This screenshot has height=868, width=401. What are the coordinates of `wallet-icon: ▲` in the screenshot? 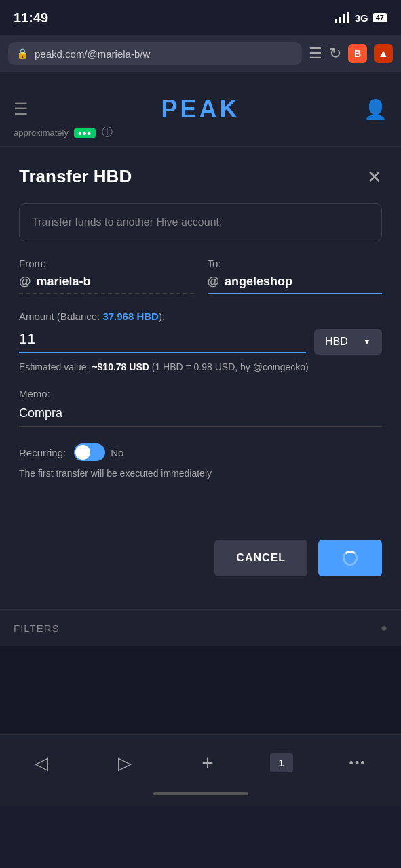 It's located at (383, 54).